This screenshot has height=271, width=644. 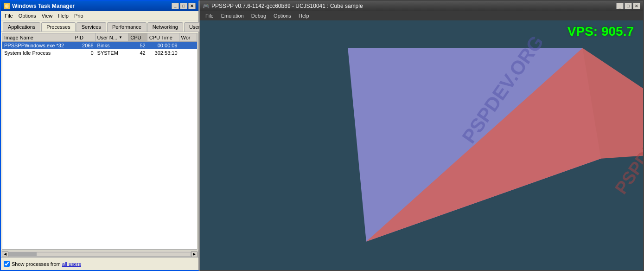 I want to click on close-button: ✕, so click(x=192, y=6).